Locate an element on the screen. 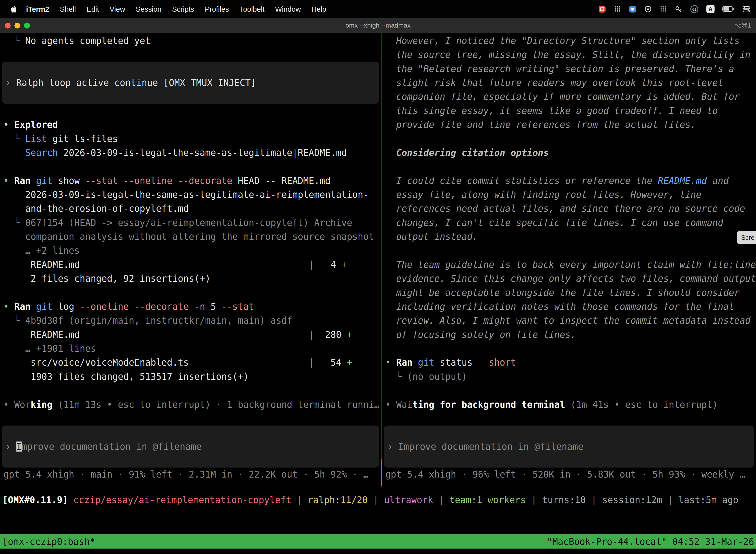 The image size is (756, 554). terminal-line: └ 067f154 (HEAD -> essay/ai-reimplementa… is located at coordinates (190, 223).